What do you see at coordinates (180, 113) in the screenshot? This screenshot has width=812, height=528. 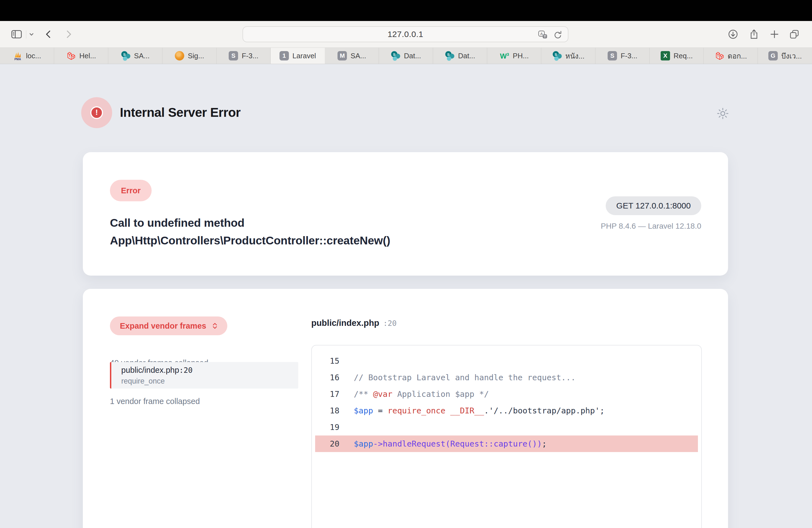 I see `page-title: Internal Server Error` at bounding box center [180, 113].